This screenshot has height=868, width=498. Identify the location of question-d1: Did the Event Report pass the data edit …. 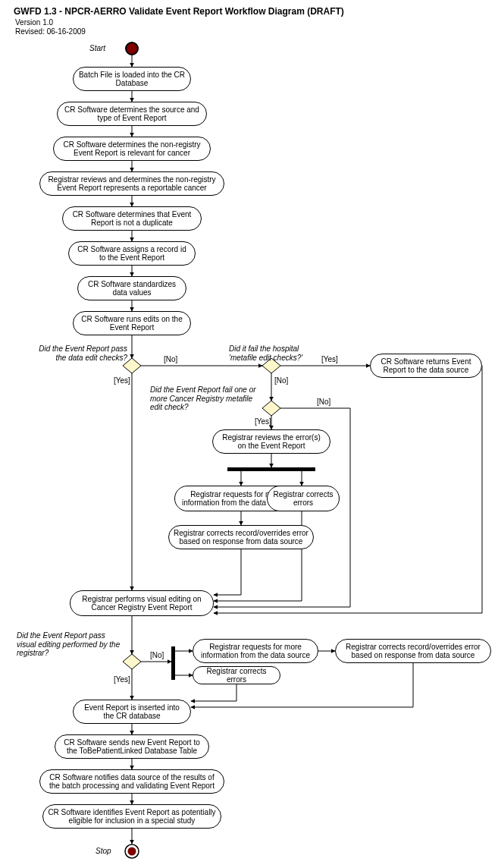
(78, 354).